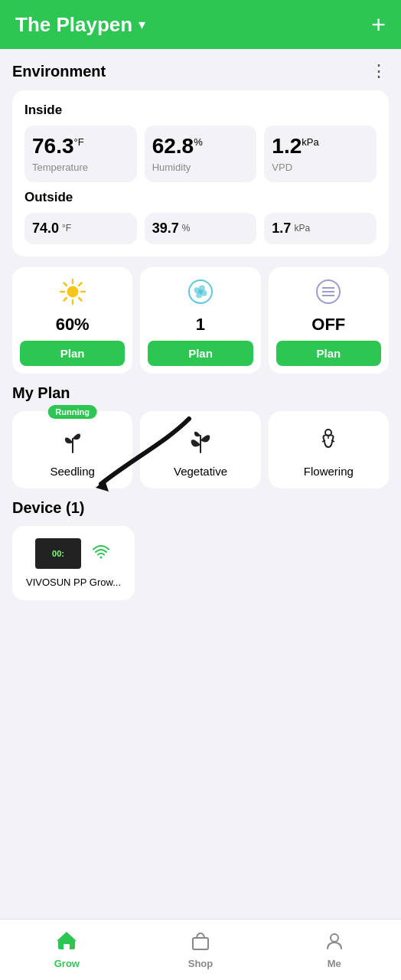 This screenshot has width=401, height=980. What do you see at coordinates (200, 320) in the screenshot?
I see `fan-control-card: 1 Plan` at bounding box center [200, 320].